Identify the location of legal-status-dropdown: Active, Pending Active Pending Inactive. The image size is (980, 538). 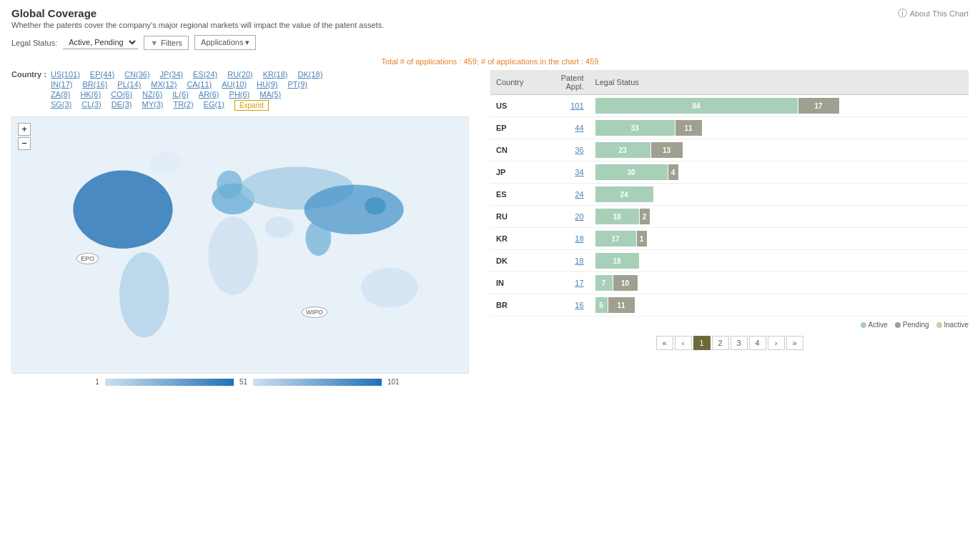
(100, 43).